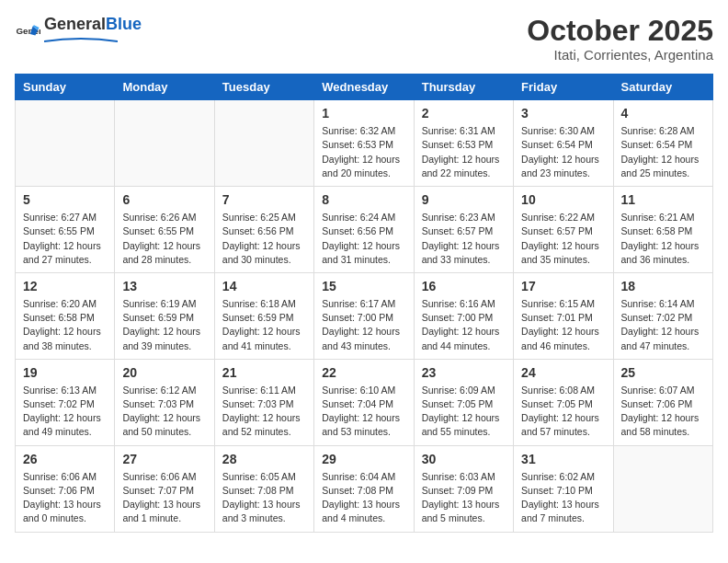 This screenshot has height=563, width=728. Describe the element at coordinates (81, 41) in the screenshot. I see `logo-swoosh` at that location.